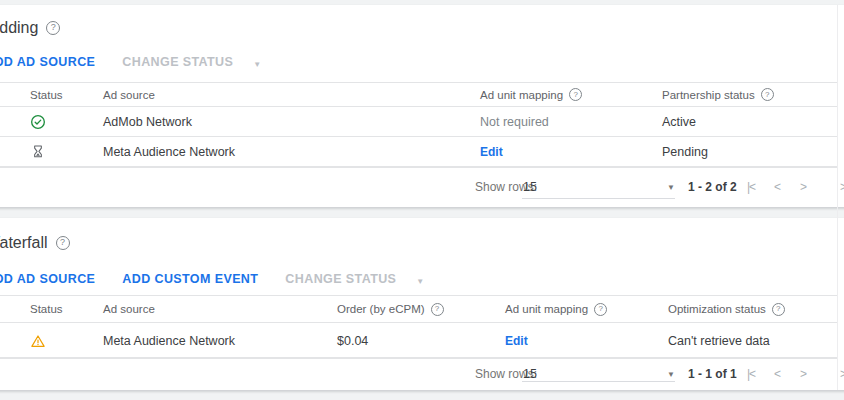 The height and width of the screenshot is (400, 844). I want to click on column-order-ecpm: Order (by eCPM) ?, so click(421, 310).